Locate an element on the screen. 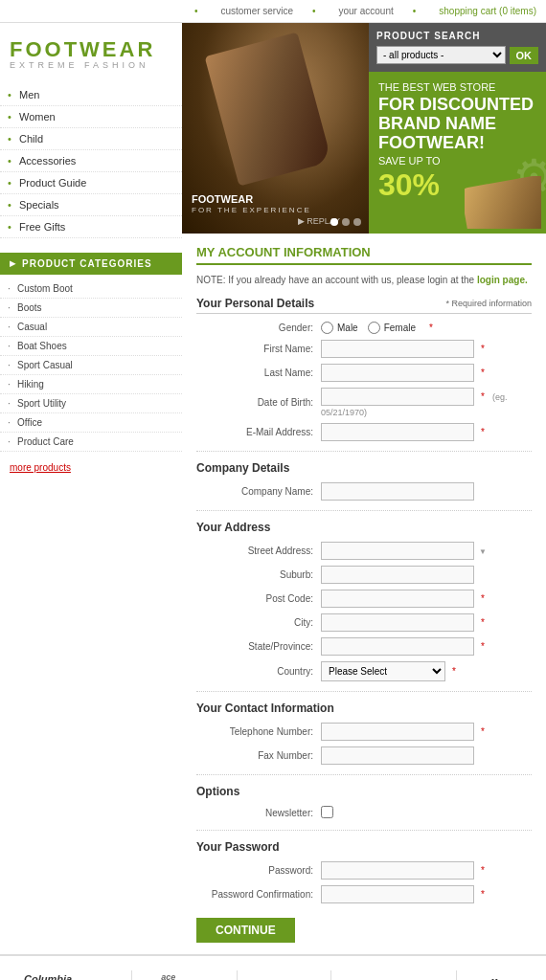 This screenshot has width=546, height=980. last-name-input is located at coordinates (398, 373).